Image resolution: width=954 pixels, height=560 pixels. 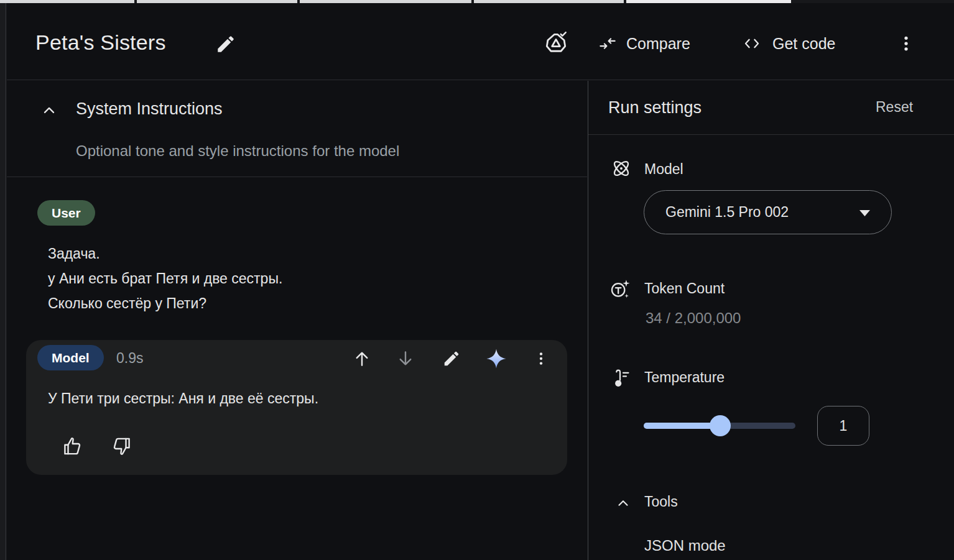 I want to click on reset-button: Reset, so click(x=894, y=107).